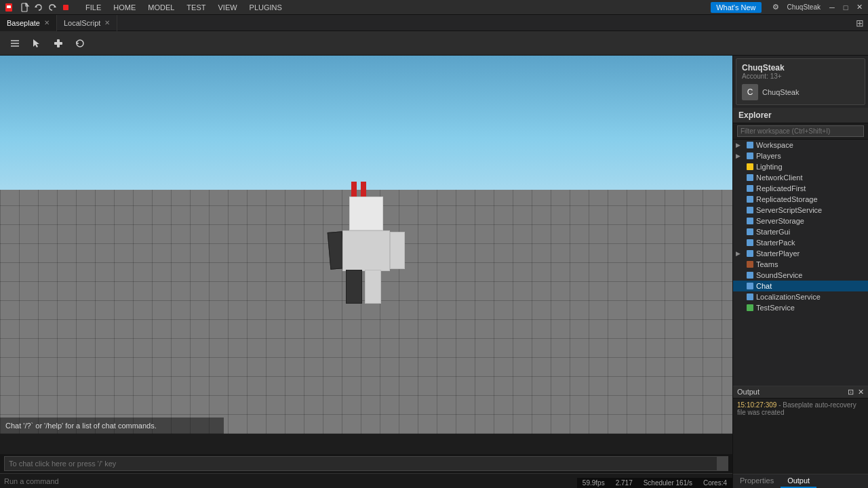  I want to click on chat-icon, so click(750, 286).